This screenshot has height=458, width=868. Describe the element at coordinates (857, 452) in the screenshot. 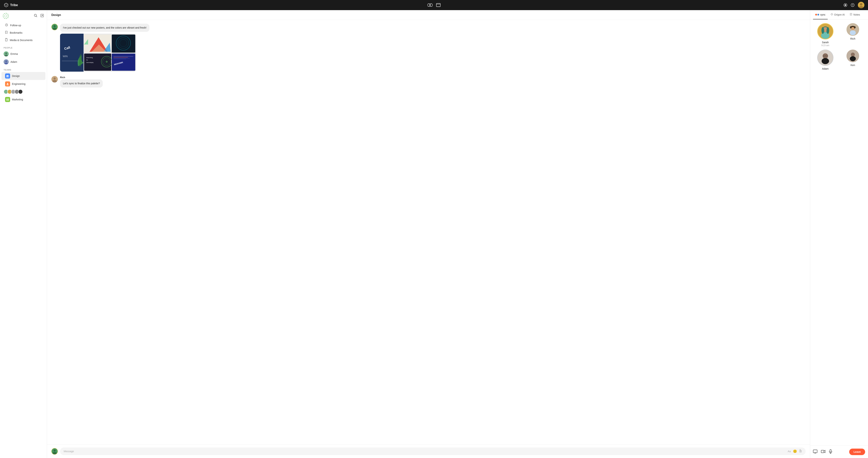

I see `leave-button: Leave` at that location.